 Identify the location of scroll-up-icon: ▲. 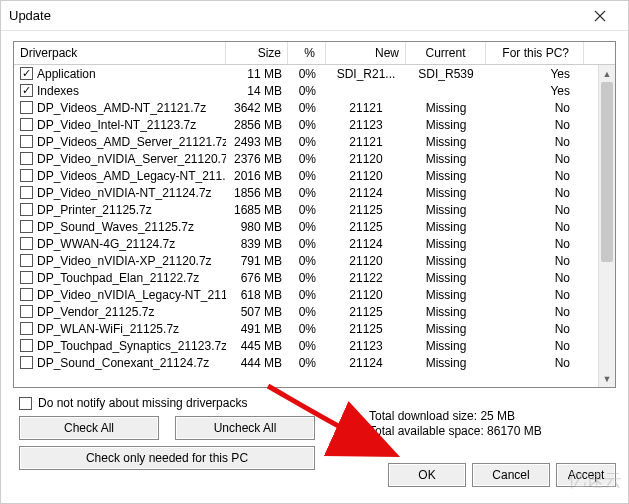
(607, 74).